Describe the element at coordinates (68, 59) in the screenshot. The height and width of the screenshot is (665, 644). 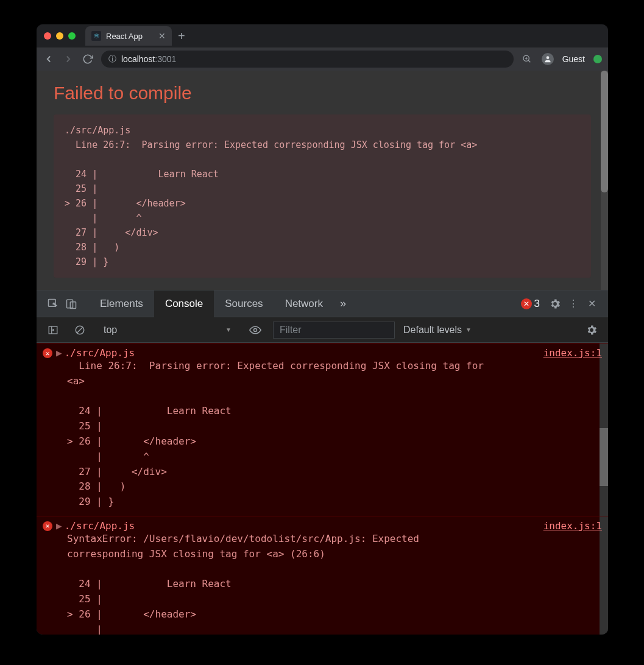
I see `forward-button` at that location.